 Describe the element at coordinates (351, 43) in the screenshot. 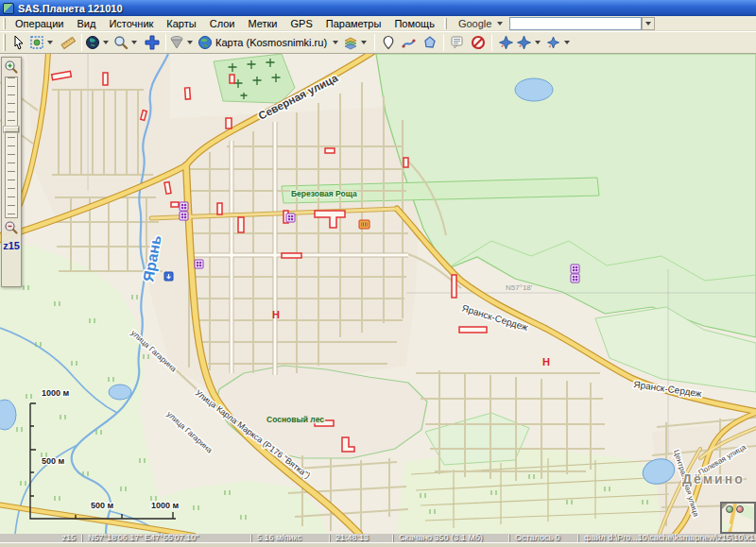

I see `layers-icon` at that location.